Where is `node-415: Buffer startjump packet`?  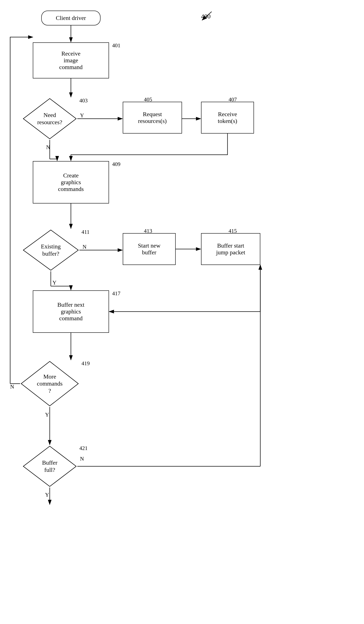 node-415: Buffer startjump packet is located at coordinates (231, 249).